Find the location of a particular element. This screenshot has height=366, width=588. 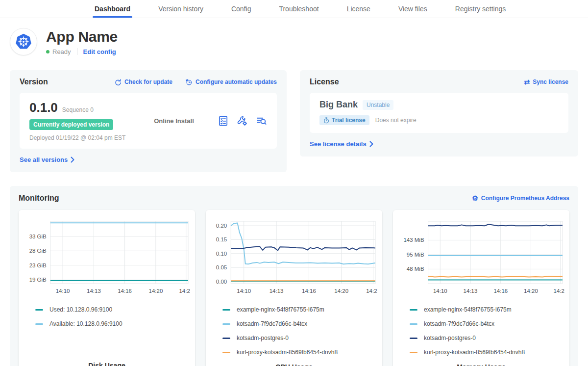

svg-text: 0.00 is located at coordinates (221, 282).